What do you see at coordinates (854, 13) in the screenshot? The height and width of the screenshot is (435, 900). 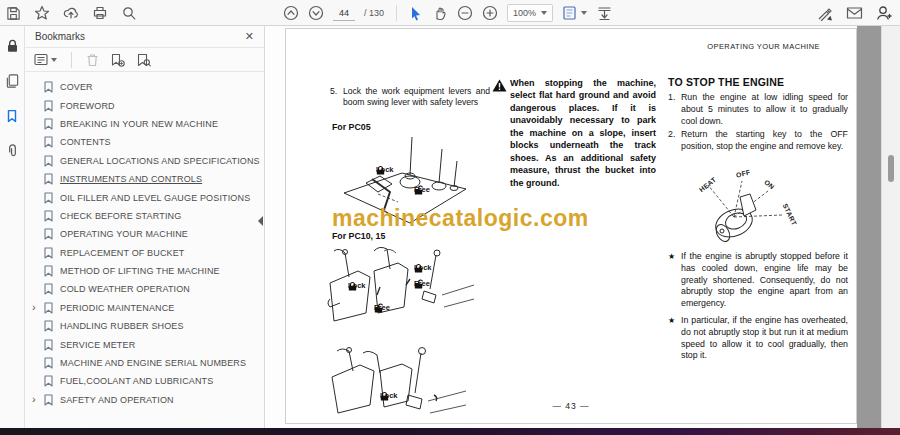 I see `email-icon` at bounding box center [854, 13].